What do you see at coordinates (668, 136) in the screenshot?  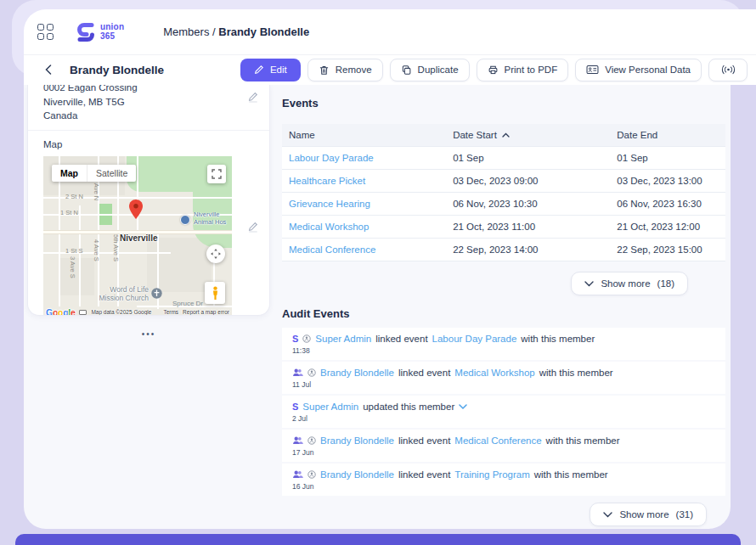 I see `column-header-date-end: Date End` at bounding box center [668, 136].